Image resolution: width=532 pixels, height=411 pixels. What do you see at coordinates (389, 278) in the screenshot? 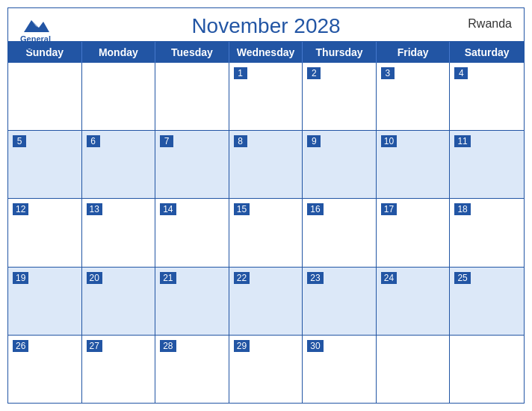
I see `day-number: 24` at bounding box center [389, 278].